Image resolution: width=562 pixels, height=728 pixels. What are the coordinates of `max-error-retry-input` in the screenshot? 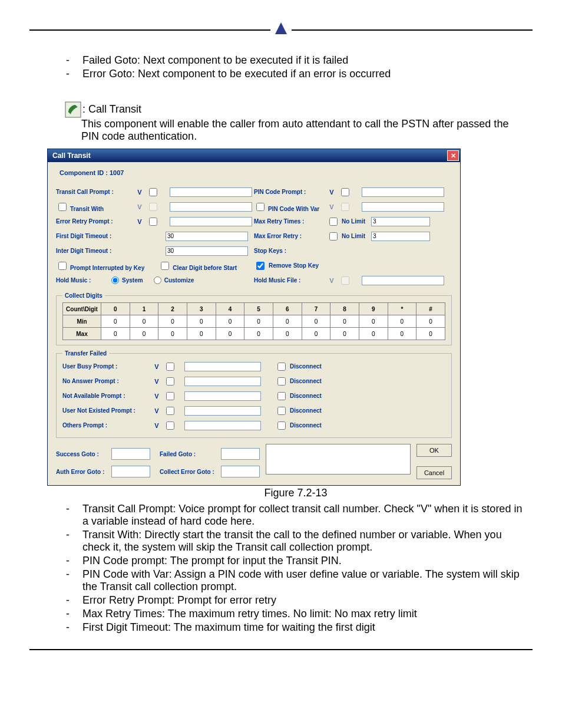 It's located at (401, 236).